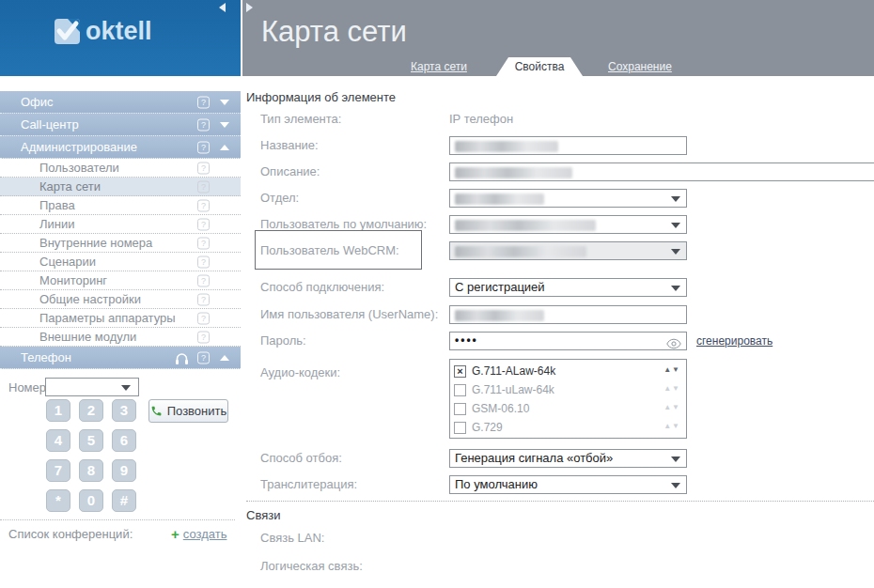  Describe the element at coordinates (335, 32) in the screenshot. I see `page-title: Карта сети` at that location.